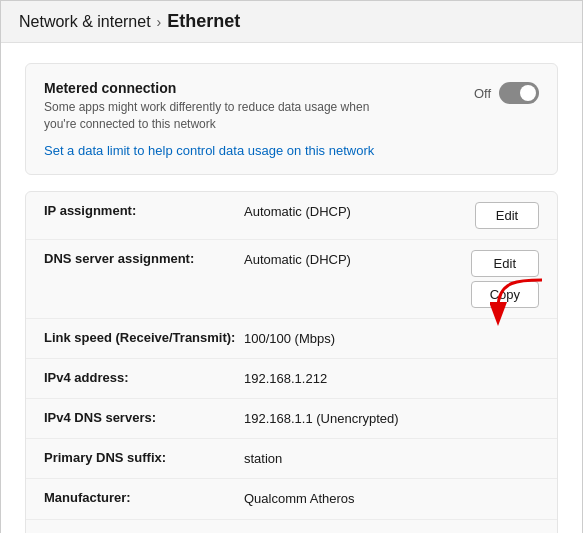 This screenshot has height=533, width=583. Describe the element at coordinates (292, 499) in the screenshot. I see `manufacturer-row: Manufacturer: Qualcomm Atheros` at that location.